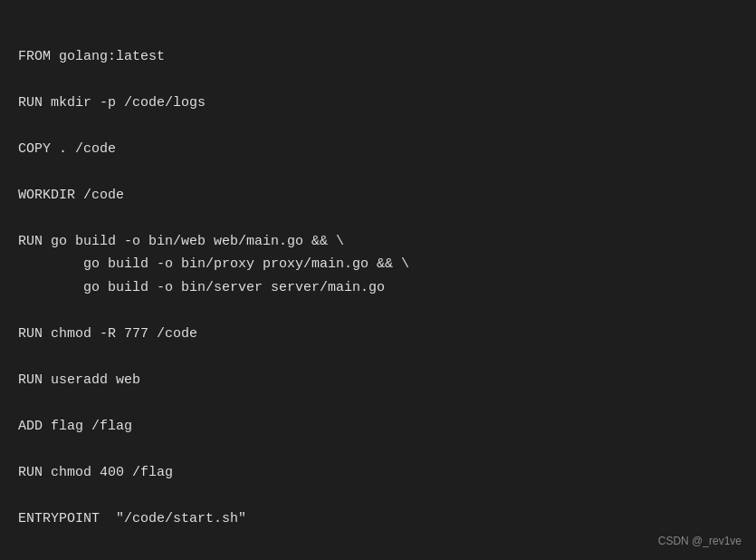 Image resolution: width=756 pixels, height=560 pixels. Describe the element at coordinates (378, 242) in the screenshot. I see `code-line: RUN go build -o bin/web web/main.go && \` at that location.